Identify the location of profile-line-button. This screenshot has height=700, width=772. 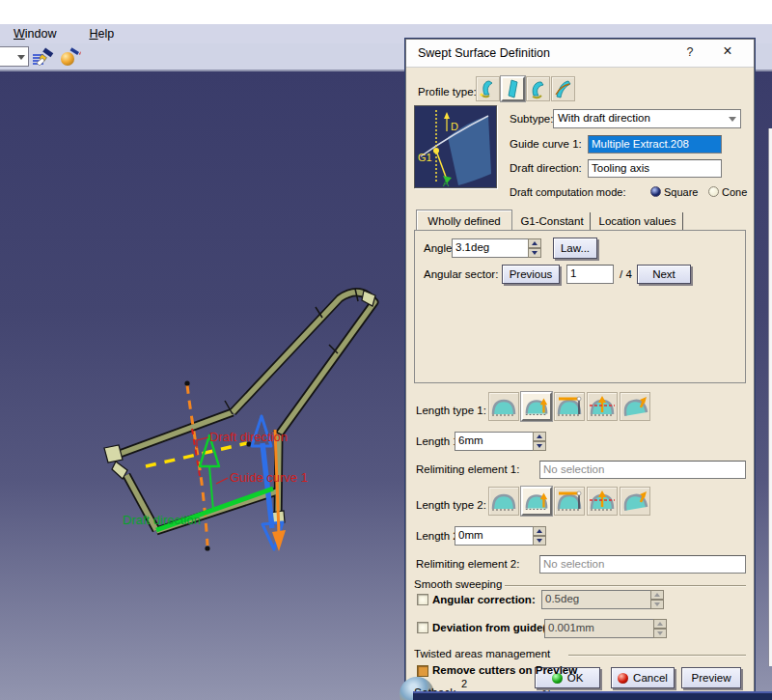
(513, 89).